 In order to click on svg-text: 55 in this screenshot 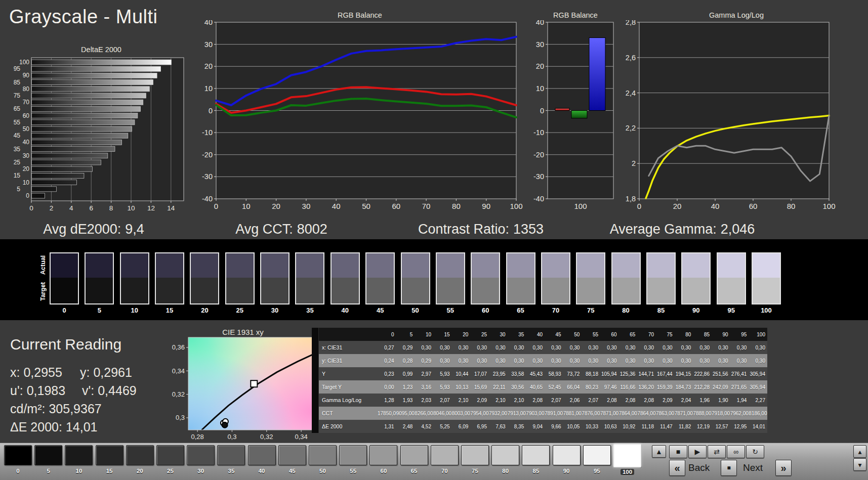, I will do `click(17, 122)`.